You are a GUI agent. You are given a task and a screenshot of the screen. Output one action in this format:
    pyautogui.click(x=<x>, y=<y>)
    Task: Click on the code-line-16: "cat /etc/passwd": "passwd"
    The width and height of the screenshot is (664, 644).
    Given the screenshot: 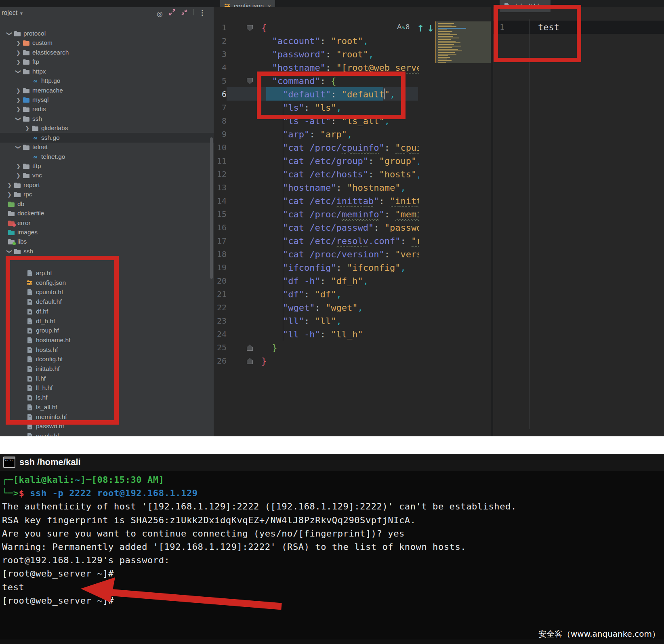 What is the action you would take?
    pyautogui.click(x=340, y=228)
    